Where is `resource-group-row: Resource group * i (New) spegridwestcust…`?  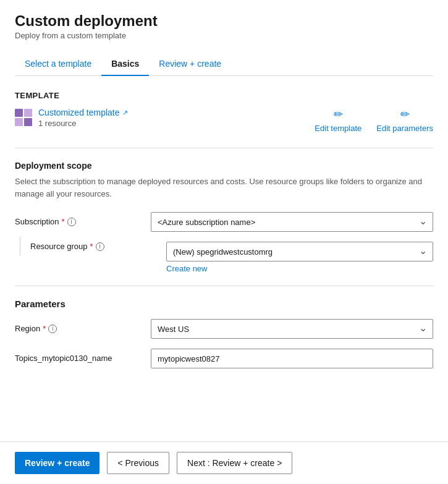 resource-group-row: Resource group * i (New) spegridwestcust… is located at coordinates (224, 257).